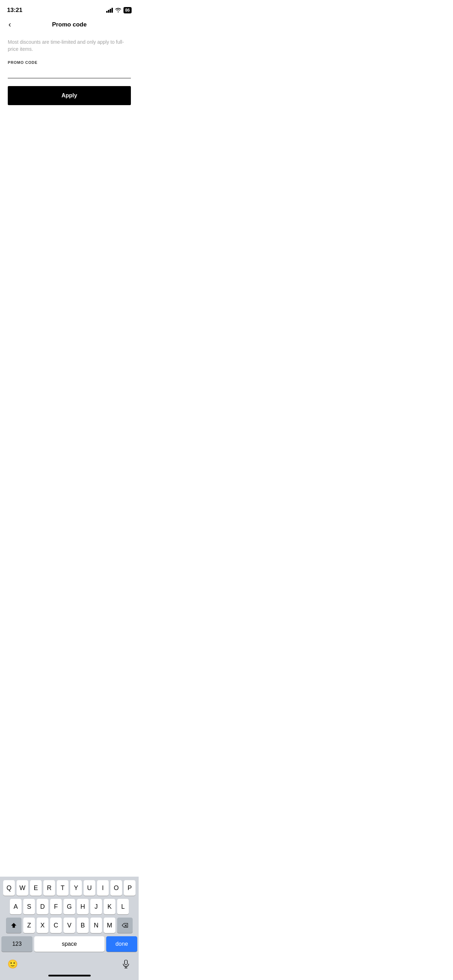  Describe the element at coordinates (128, 10) in the screenshot. I see `battery-icon: 86` at that location.